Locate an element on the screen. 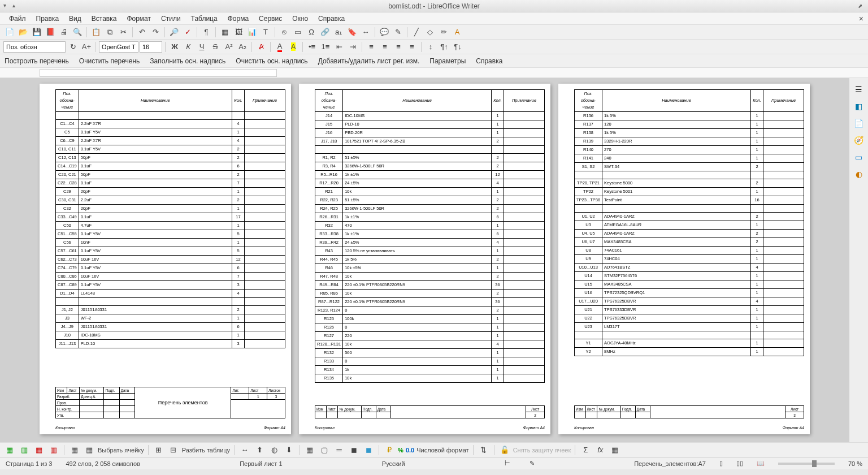 The width and height of the screenshot is (868, 475). table-row: R2110k1 is located at coordinates (430, 192).